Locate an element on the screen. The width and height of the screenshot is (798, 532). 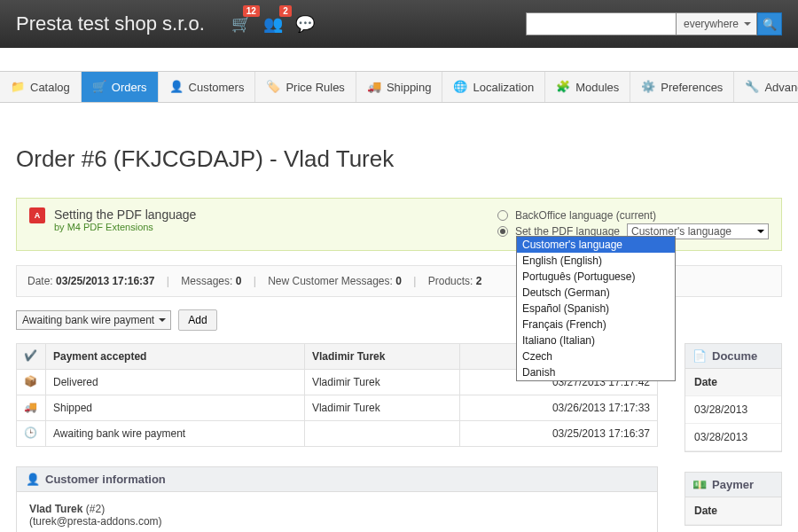
search-button: 🔍 is located at coordinates (770, 24).